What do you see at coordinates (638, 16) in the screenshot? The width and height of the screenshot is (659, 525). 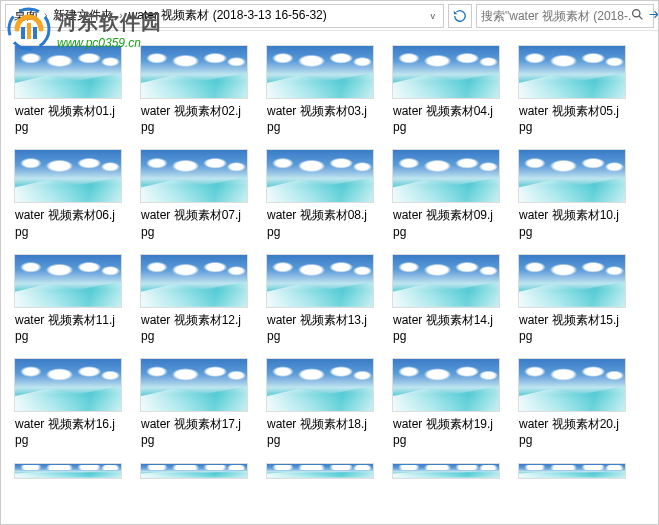 I see `search-icon` at bounding box center [638, 16].